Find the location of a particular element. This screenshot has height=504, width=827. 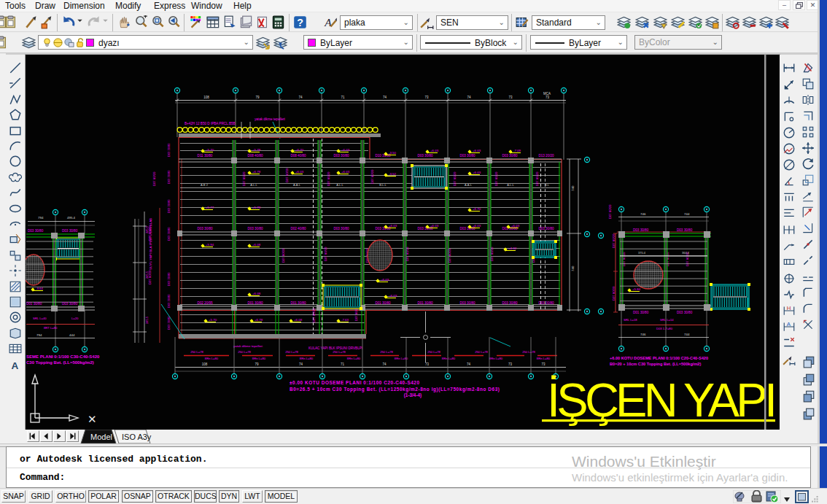

svg-text: D11 30/80 is located at coordinates (206, 156).